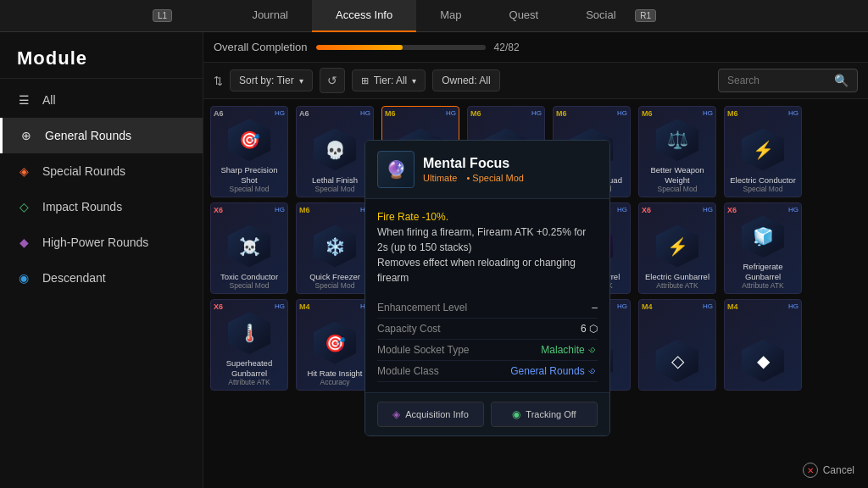 This screenshot has width=868, height=488. Describe the element at coordinates (646, 15) in the screenshot. I see `right-controller: R1` at that location.